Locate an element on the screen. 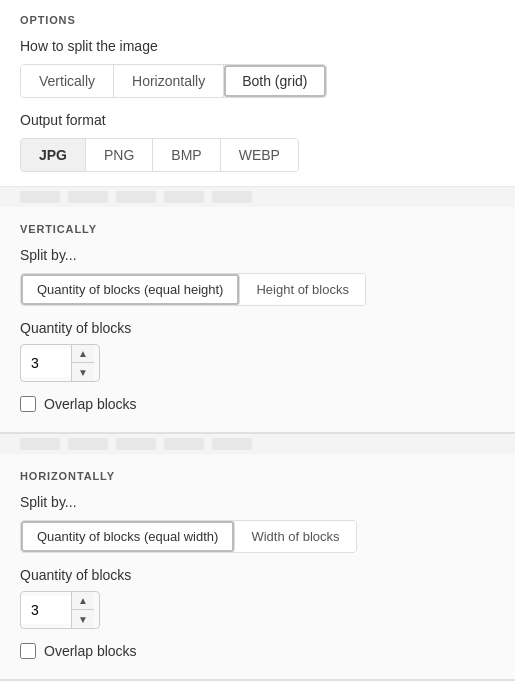 The image size is (515, 688). vertically-increment-button: ▲ is located at coordinates (83, 354).